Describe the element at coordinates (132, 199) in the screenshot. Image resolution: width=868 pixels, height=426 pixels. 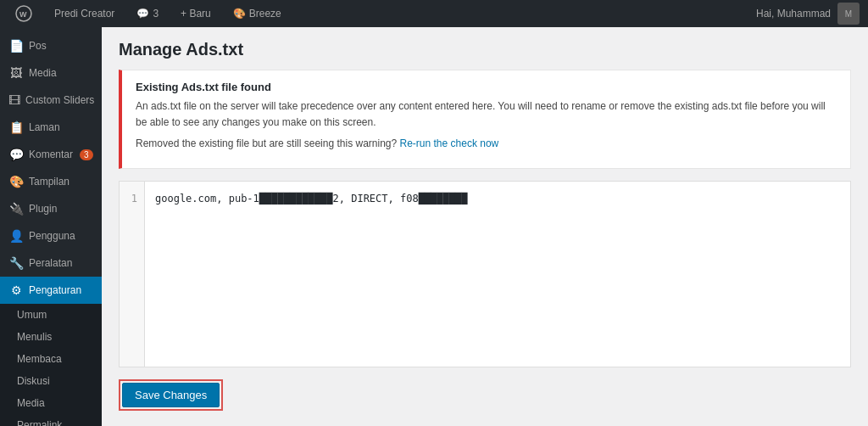
I see `line-number-1: 1` at that location.